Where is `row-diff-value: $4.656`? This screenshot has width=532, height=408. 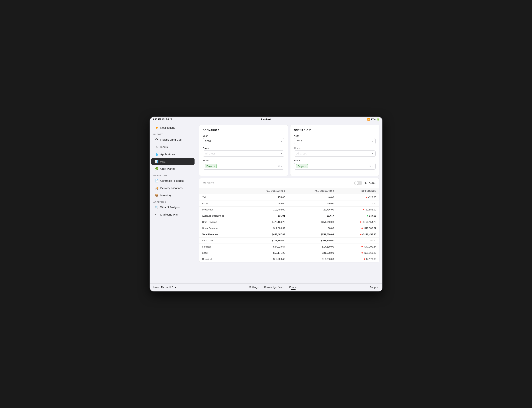
row-diff-value: $4.656 is located at coordinates (358, 216).